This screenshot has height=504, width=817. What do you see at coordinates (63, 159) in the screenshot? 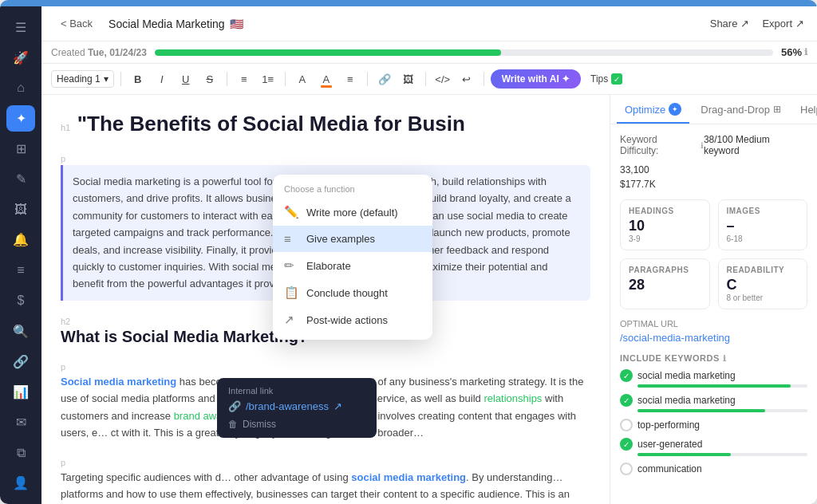
I see `p-marker-1: p` at bounding box center [63, 159].